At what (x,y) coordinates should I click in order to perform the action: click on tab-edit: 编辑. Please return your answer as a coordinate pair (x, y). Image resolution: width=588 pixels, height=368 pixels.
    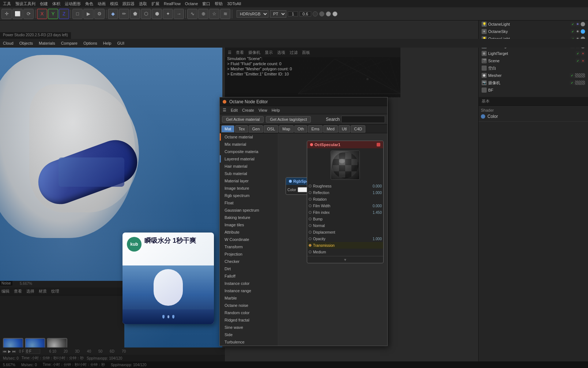
    Looking at the image, I should click on (5, 291).